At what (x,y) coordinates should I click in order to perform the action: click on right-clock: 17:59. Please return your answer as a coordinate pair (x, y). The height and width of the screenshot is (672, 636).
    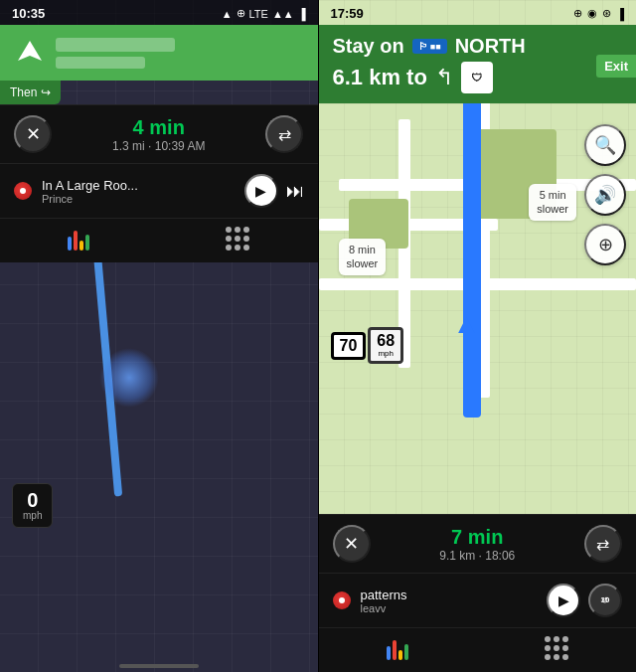
    Looking at the image, I should click on (348, 14).